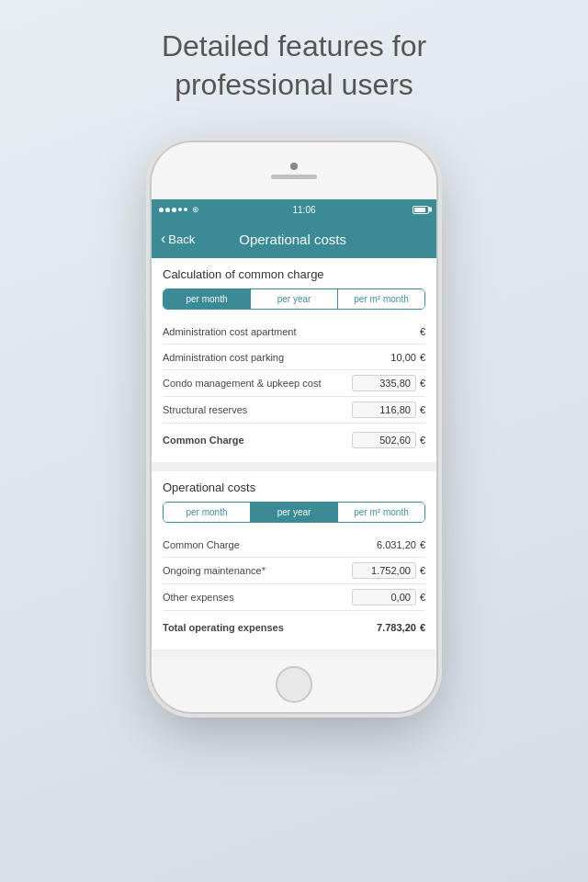  I want to click on status-time: 11:06, so click(303, 209).